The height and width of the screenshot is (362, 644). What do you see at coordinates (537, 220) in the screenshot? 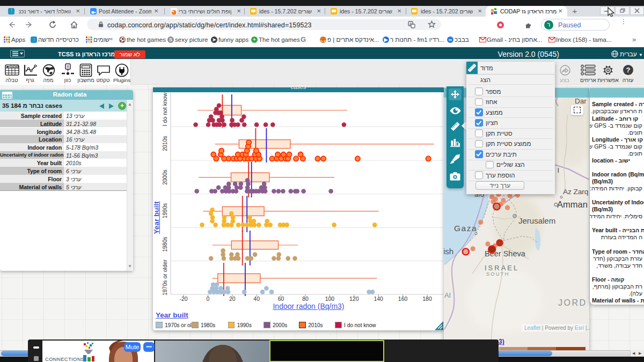
I see `svg-text: Jerusalem` at bounding box center [537, 220].